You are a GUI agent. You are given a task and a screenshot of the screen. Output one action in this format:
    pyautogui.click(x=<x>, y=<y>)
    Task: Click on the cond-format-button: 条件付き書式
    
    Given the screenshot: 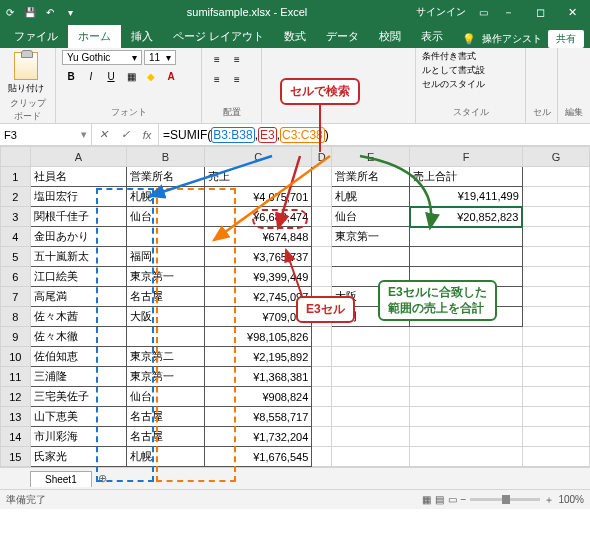 What is the action you would take?
    pyautogui.click(x=449, y=56)
    